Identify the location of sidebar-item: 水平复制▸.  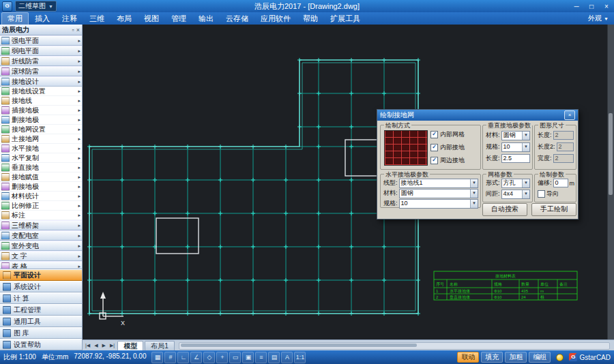
(41, 158).